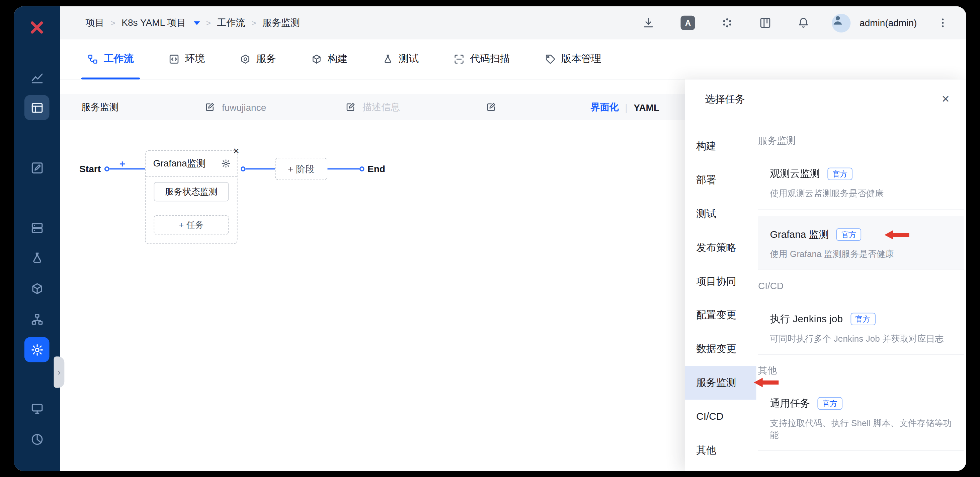 The height and width of the screenshot is (477, 980). Describe the element at coordinates (861, 182) in the screenshot. I see `task-card-guance: 观测云监测 官方 使用观测云监测服务是否健康` at that location.